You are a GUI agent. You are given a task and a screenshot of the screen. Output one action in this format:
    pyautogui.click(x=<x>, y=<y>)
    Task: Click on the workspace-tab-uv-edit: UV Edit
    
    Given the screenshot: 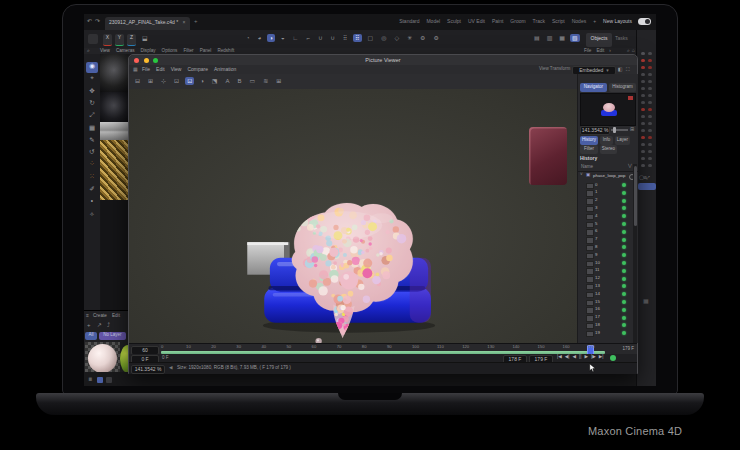 What is the action you would take?
    pyautogui.click(x=476, y=22)
    